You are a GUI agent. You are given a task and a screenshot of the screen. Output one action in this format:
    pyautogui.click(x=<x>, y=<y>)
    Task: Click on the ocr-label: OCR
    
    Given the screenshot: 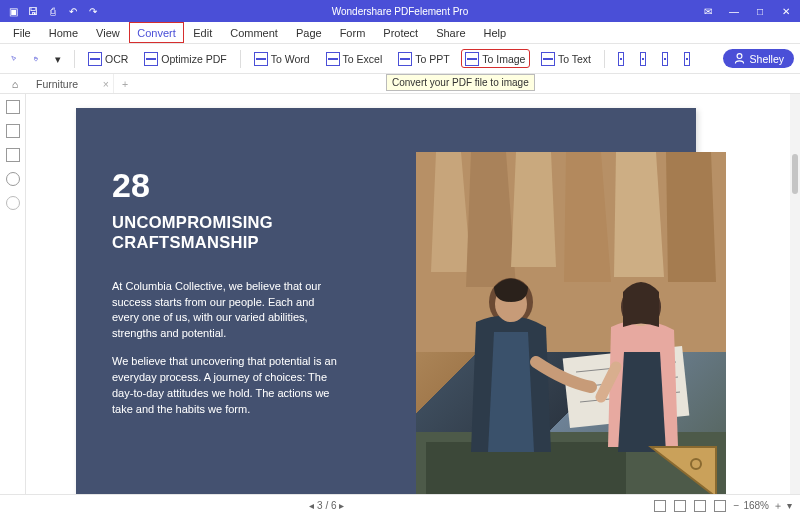 What is the action you would take?
    pyautogui.click(x=116, y=59)
    